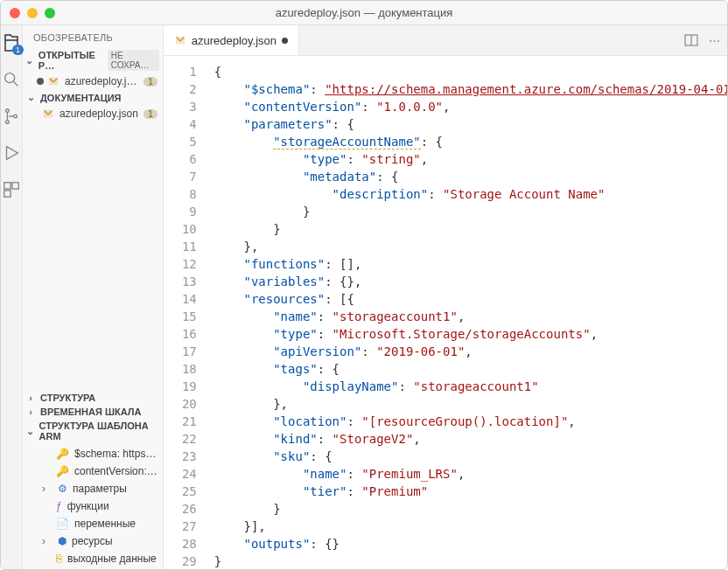  I want to click on search-icon, so click(11, 80).